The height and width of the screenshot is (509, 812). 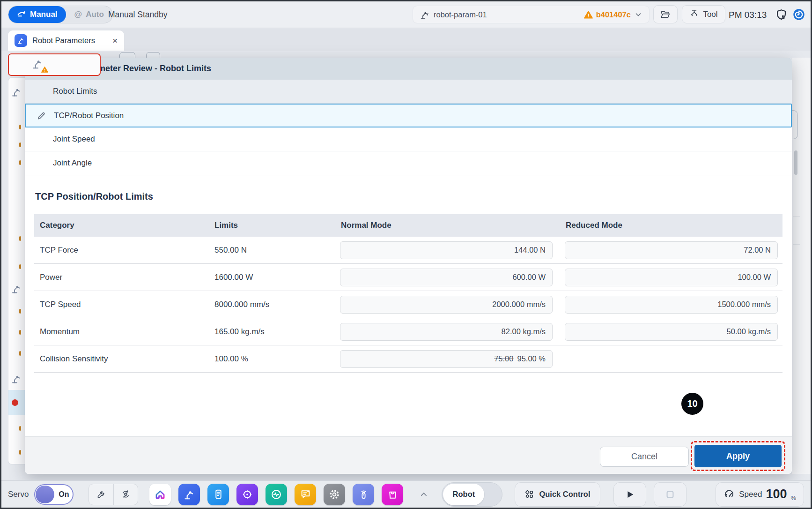 What do you see at coordinates (408, 332) in the screenshot?
I see `table-row-momentum: Momentum 165.00 kg.m/s 82.00 kg.m/s 50.0…` at bounding box center [408, 332].